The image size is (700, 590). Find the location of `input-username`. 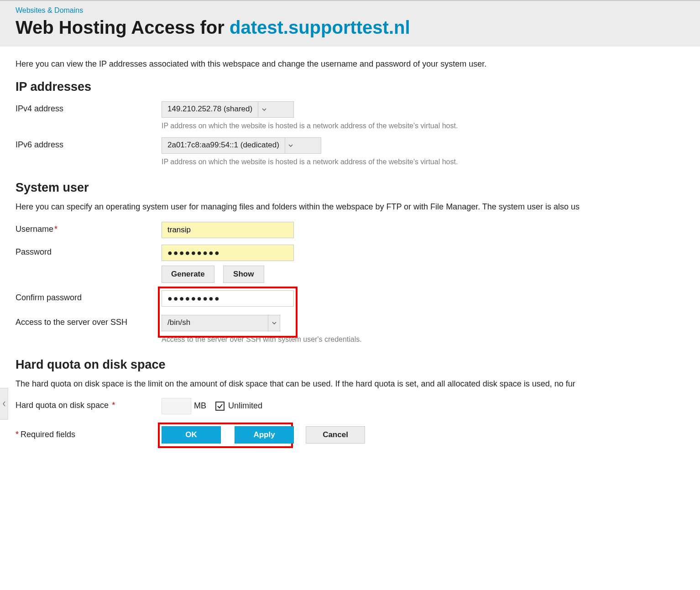

input-username is located at coordinates (228, 230).